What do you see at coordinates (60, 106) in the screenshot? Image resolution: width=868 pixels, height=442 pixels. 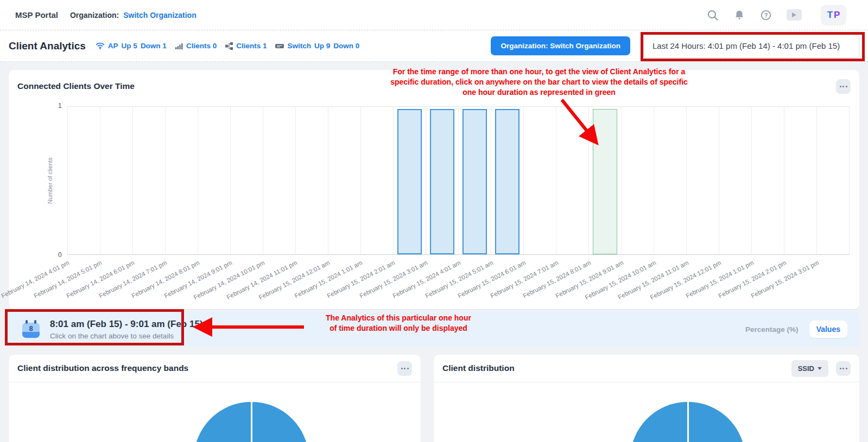 I see `y-tick-1: 1` at bounding box center [60, 106].